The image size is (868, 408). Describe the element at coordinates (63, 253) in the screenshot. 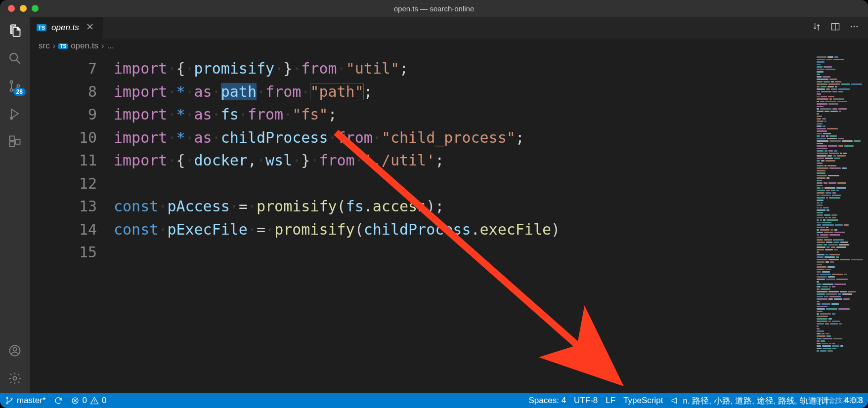

I see `line-number: 15` at that location.